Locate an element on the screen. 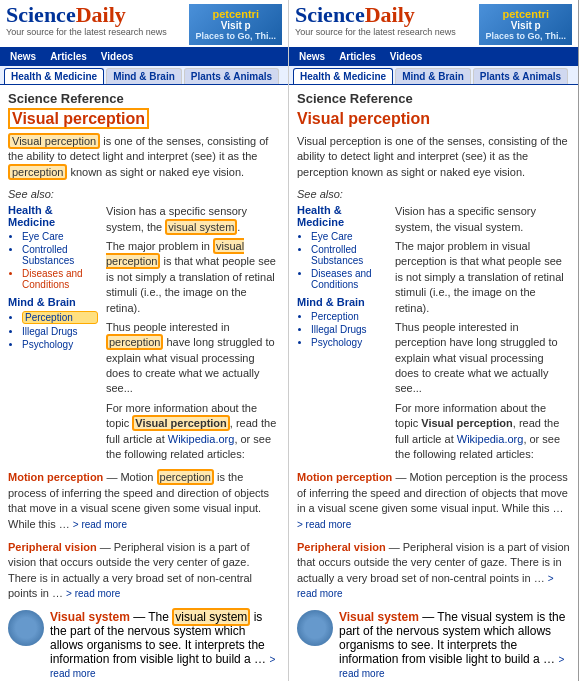  left-visual-system-highlight: visual system is located at coordinates (201, 227).